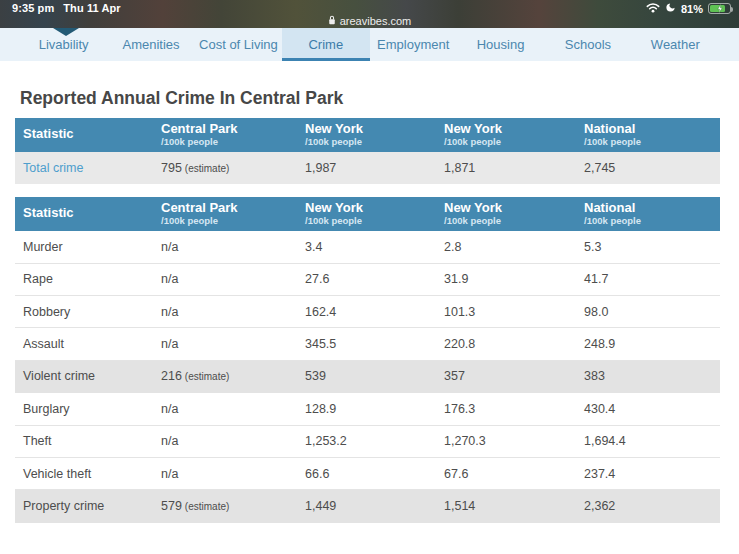  What do you see at coordinates (66, 32) in the screenshot?
I see `map-callout-pointer-icon` at bounding box center [66, 32].